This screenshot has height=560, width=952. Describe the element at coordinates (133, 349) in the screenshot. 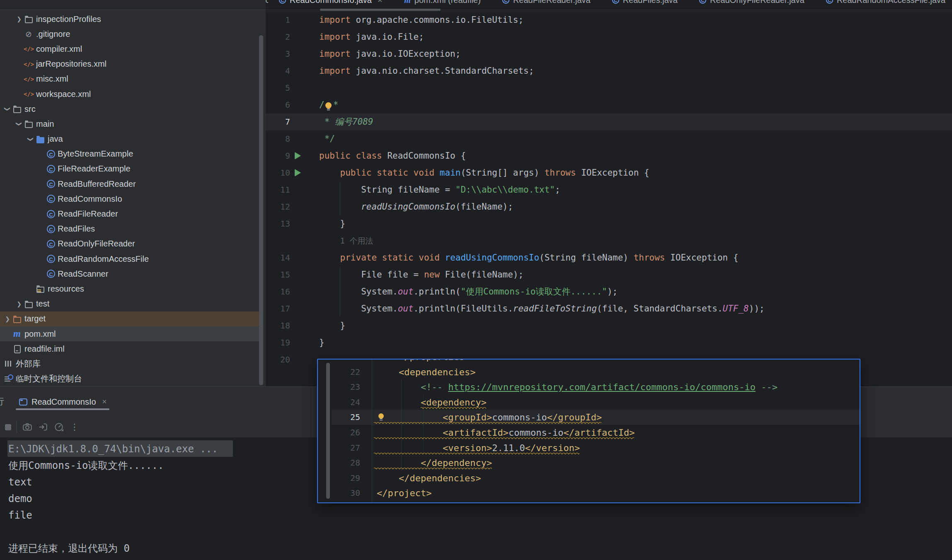

I see `tree-item-readfile-iml: readfile.iml` at that location.